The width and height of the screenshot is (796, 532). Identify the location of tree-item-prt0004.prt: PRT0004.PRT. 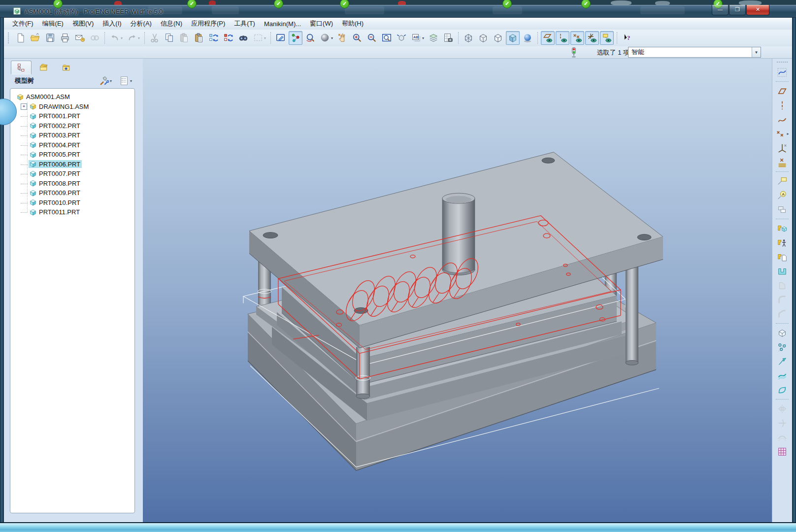
(73, 145).